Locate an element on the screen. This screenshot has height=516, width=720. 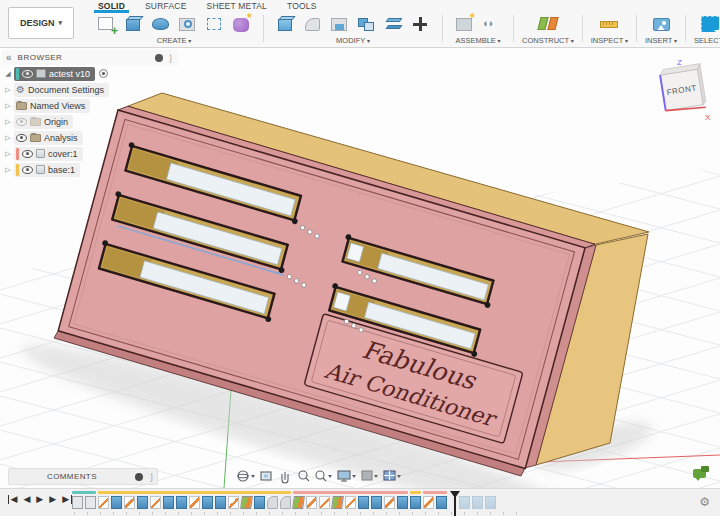
design-workspace-dropdown: DESIGN ▾ is located at coordinates (41, 23).